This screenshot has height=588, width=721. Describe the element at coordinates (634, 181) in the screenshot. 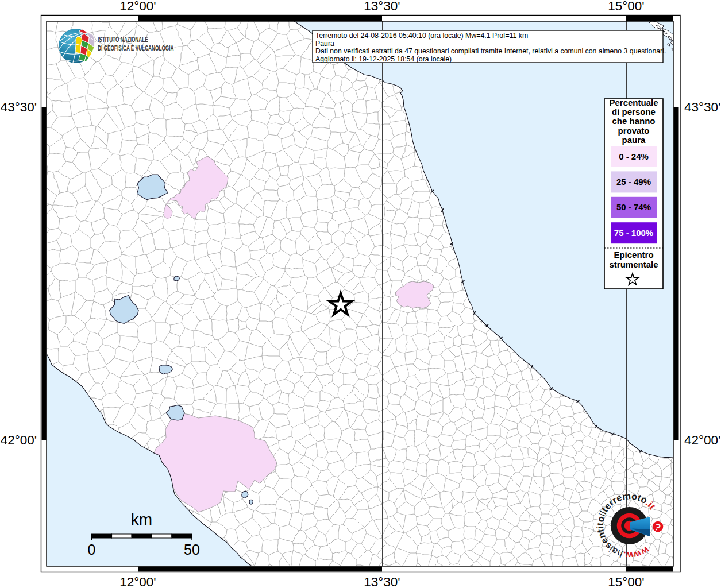

I see `svg-text: 25 - 49%` at that location.